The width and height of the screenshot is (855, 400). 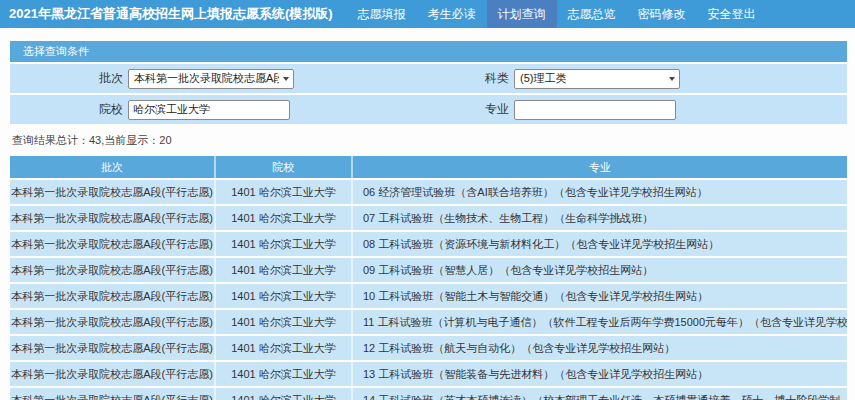 I want to click on batch-select-value: 本科第一批次录取院校志愿A段(平行志愿), so click(x=206, y=78).